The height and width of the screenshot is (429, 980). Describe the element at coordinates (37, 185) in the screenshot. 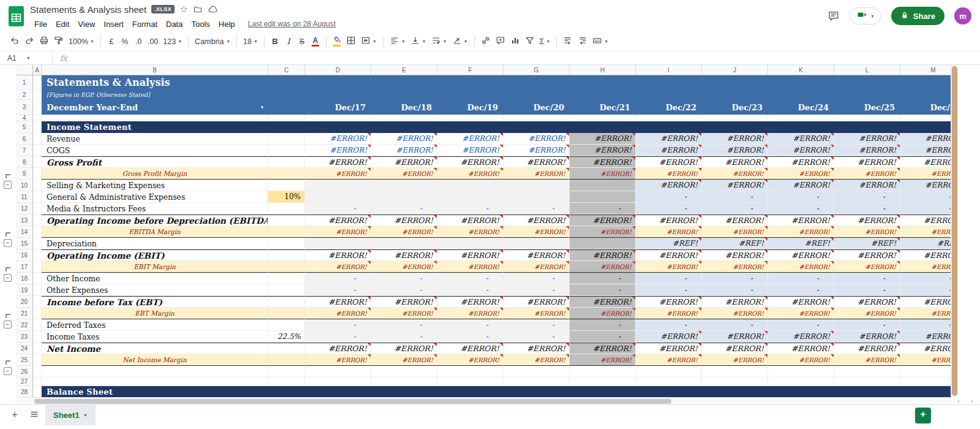

I see `cell-A10` at that location.